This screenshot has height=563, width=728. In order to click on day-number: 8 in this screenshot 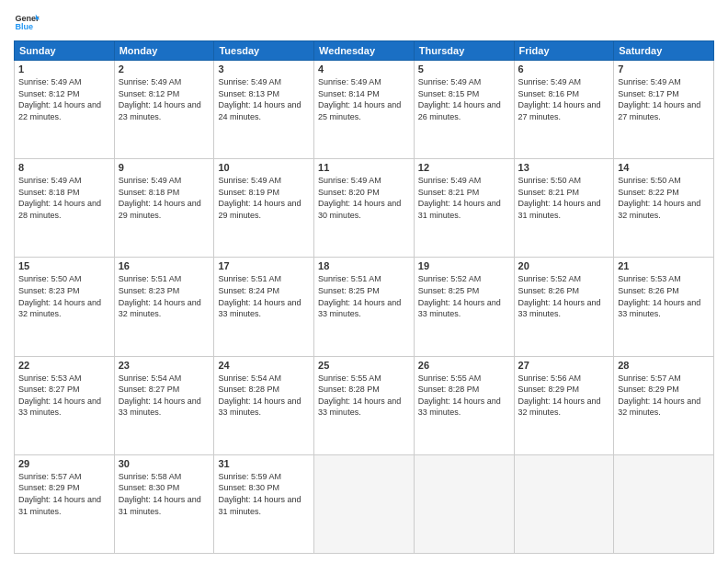, I will do `click(64, 167)`.